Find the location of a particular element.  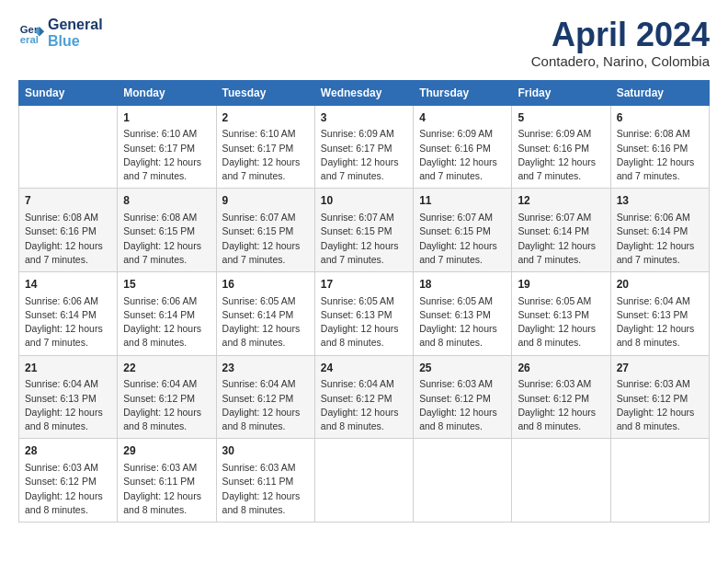

calendar-week-0: 1Sunrise: 6:10 AM Sunset: 6:17 PM Daylig… is located at coordinates (364, 147).